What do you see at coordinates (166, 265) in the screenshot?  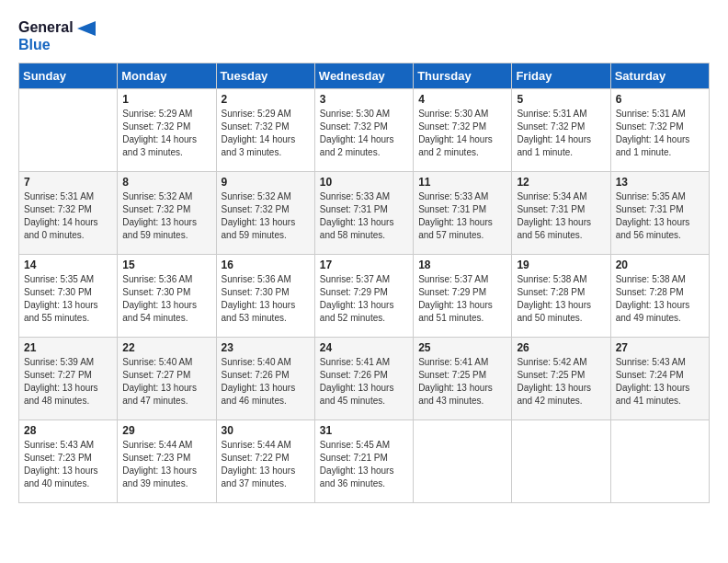 I see `day-number: 15` at bounding box center [166, 265].